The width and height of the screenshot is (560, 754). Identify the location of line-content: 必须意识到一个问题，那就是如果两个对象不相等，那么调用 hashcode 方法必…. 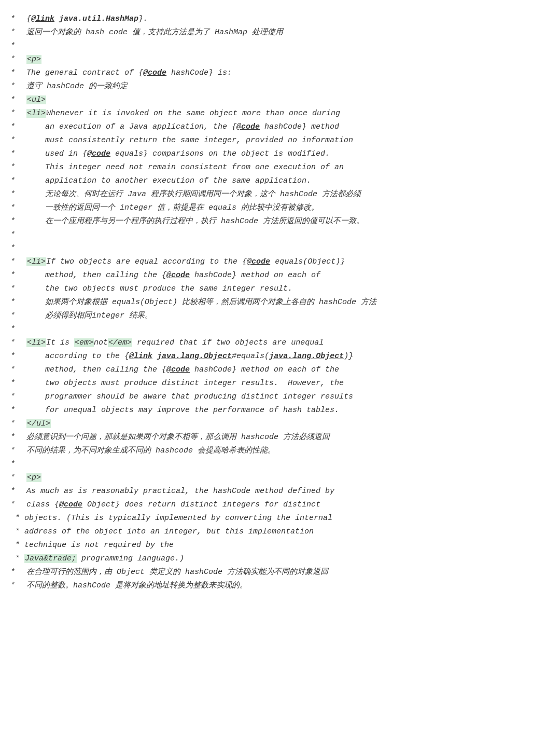
(286, 437).